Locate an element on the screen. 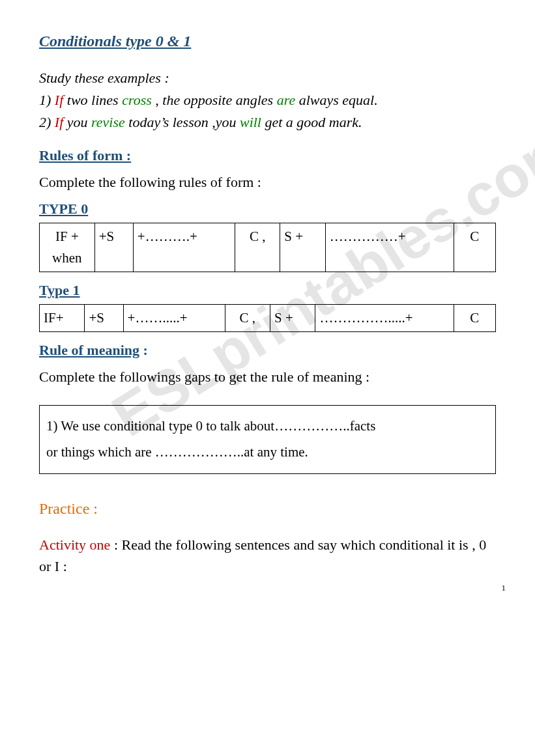  type0-c1: IF + when is located at coordinates (68, 247).